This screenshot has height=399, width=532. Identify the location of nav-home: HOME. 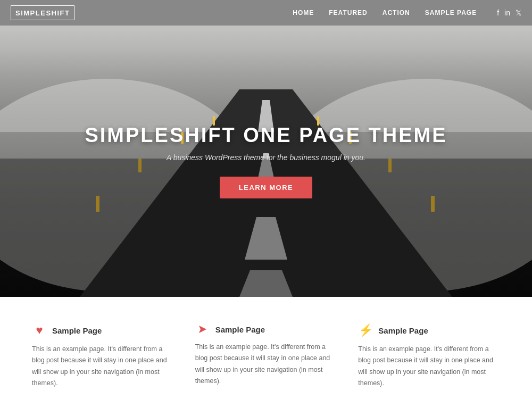
(303, 13).